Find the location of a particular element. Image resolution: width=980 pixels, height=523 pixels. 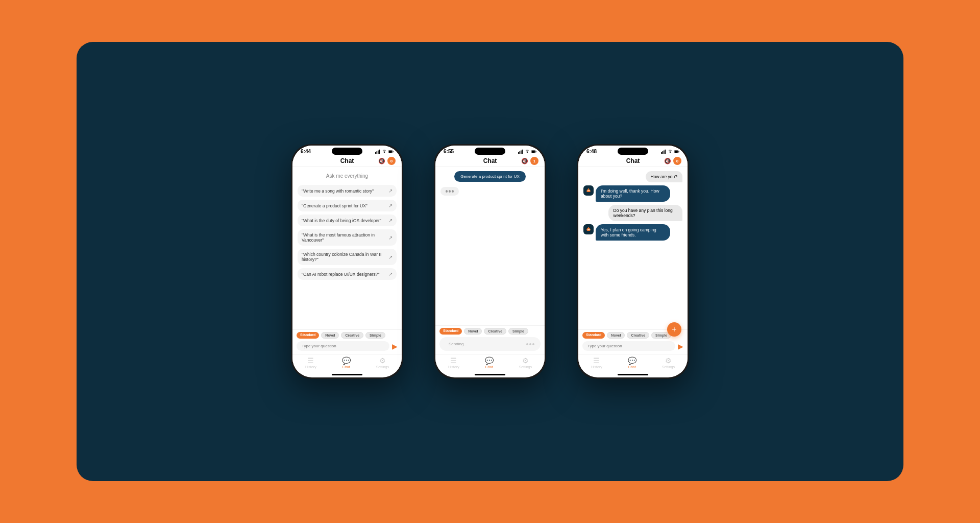

settings-icon-1: ⚙ is located at coordinates (383, 361).